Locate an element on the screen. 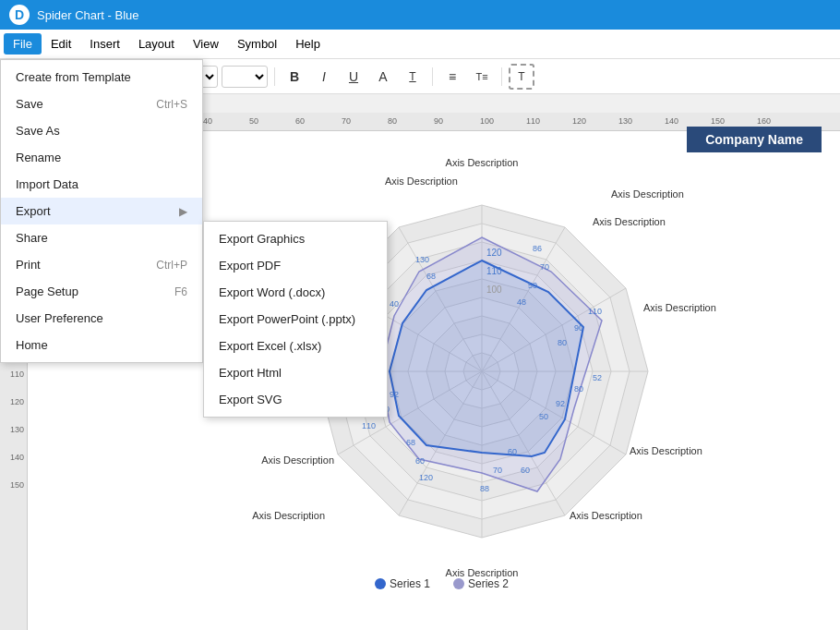 The width and height of the screenshot is (840, 630). axis-label-tr2: Axis Description is located at coordinates (630, 222).